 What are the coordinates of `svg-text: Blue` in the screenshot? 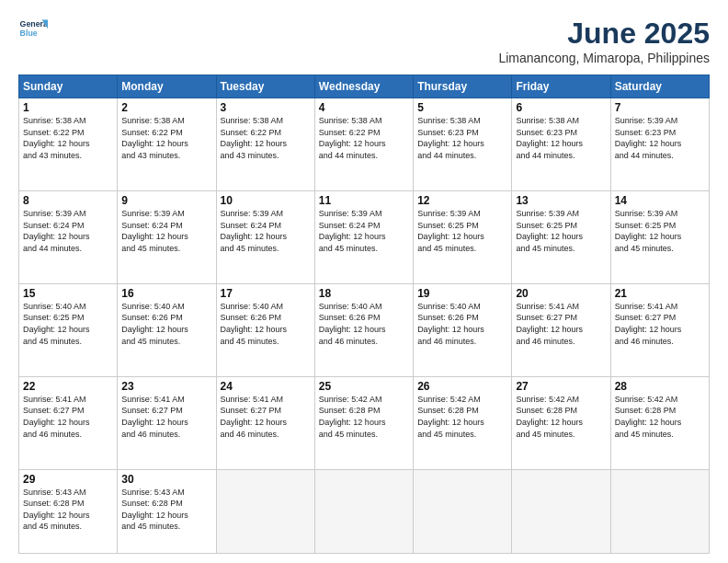 It's located at (29, 33).